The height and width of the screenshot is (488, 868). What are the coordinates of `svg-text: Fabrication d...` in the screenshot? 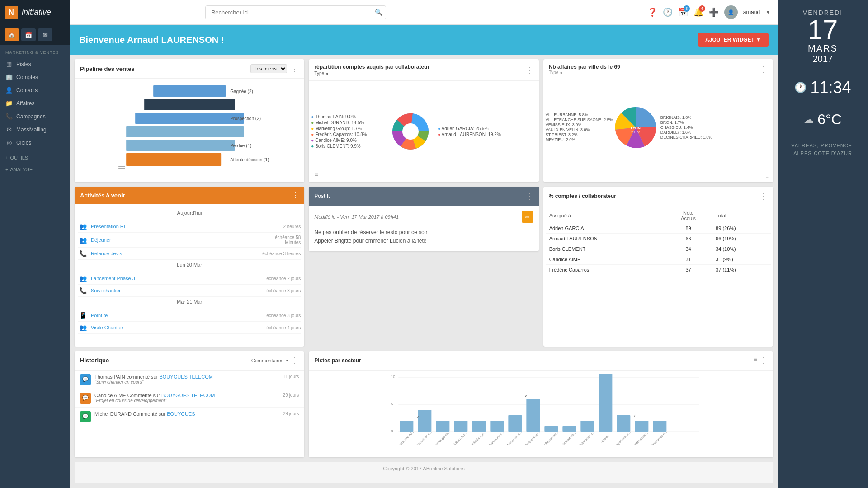 It's located at (587, 437).